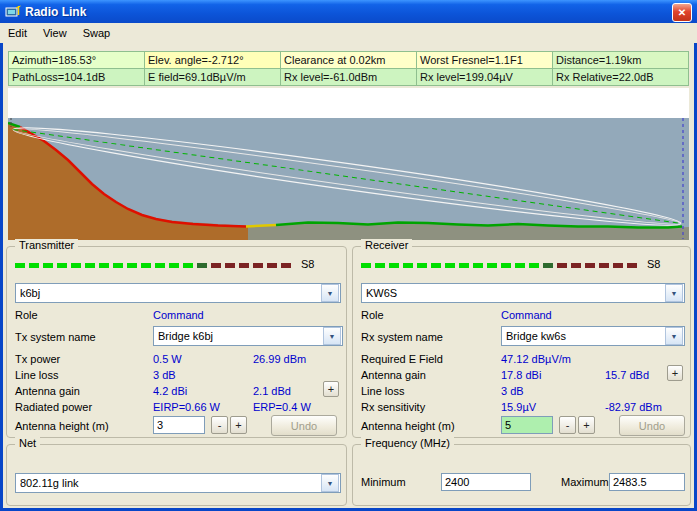 The image size is (697, 511). I want to click on tx-line-loss-value: 3 dB, so click(164, 375).